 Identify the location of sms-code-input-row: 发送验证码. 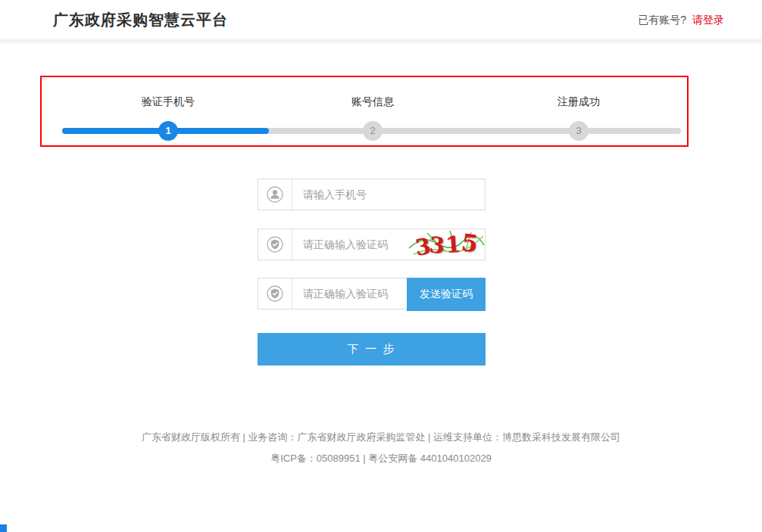
(371, 294).